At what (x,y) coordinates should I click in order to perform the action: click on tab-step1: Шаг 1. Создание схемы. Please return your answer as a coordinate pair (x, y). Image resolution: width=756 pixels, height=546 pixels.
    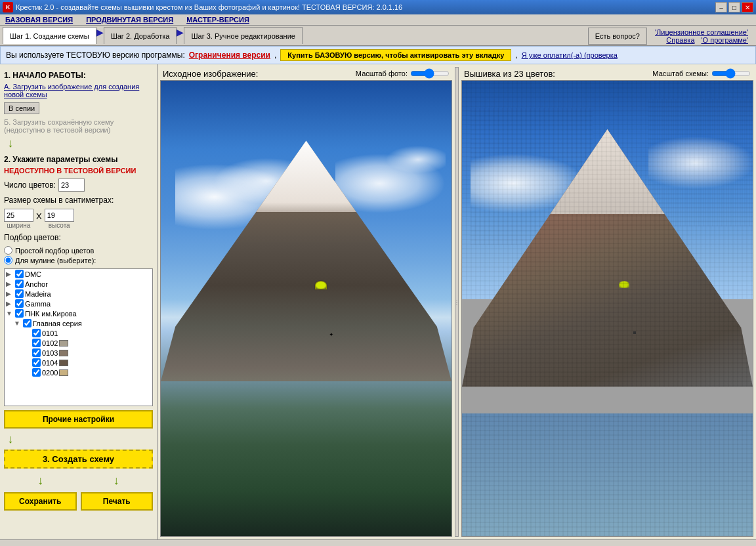
    Looking at the image, I should click on (50, 35).